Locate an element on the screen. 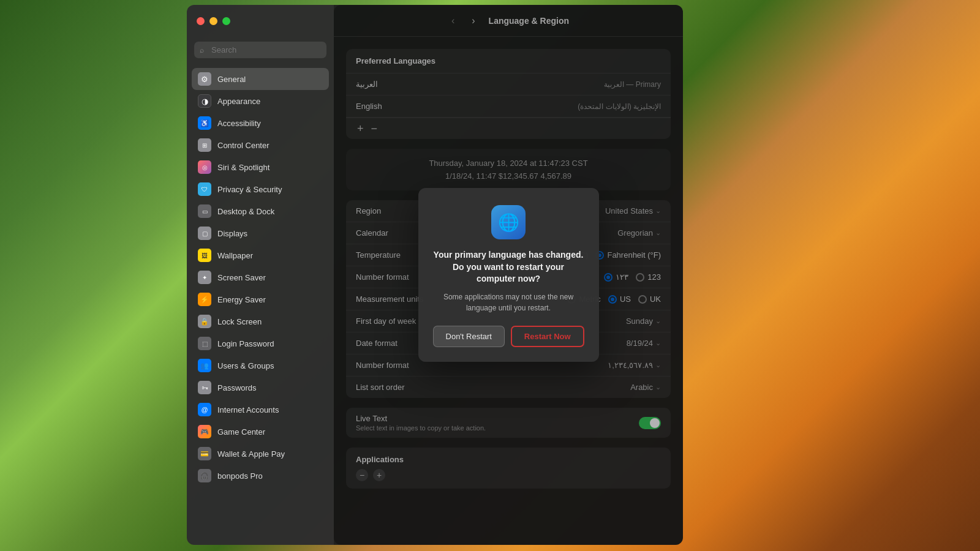  sidebar-item-label: Accessibility is located at coordinates (239, 124).